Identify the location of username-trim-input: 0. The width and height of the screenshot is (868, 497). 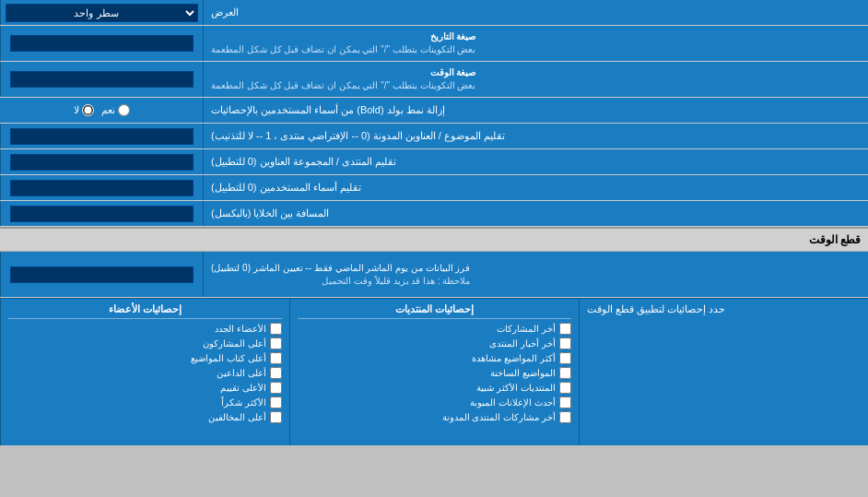
(101, 188).